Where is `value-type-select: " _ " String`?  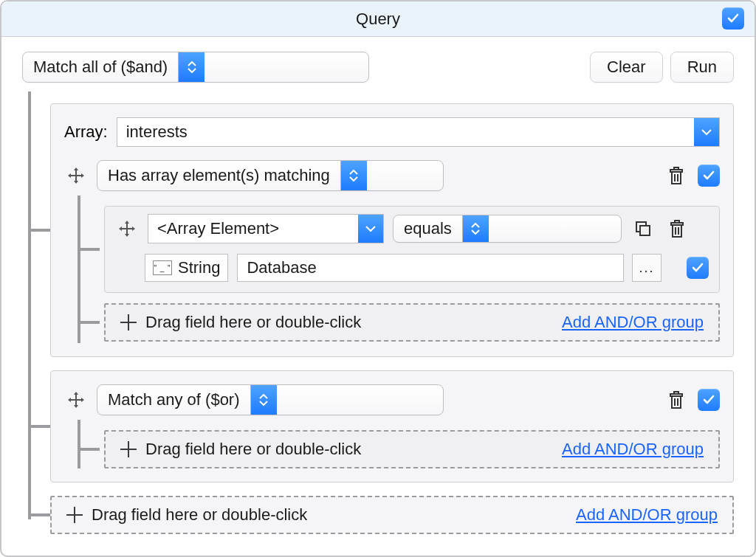
value-type-select: " _ " String is located at coordinates (186, 268).